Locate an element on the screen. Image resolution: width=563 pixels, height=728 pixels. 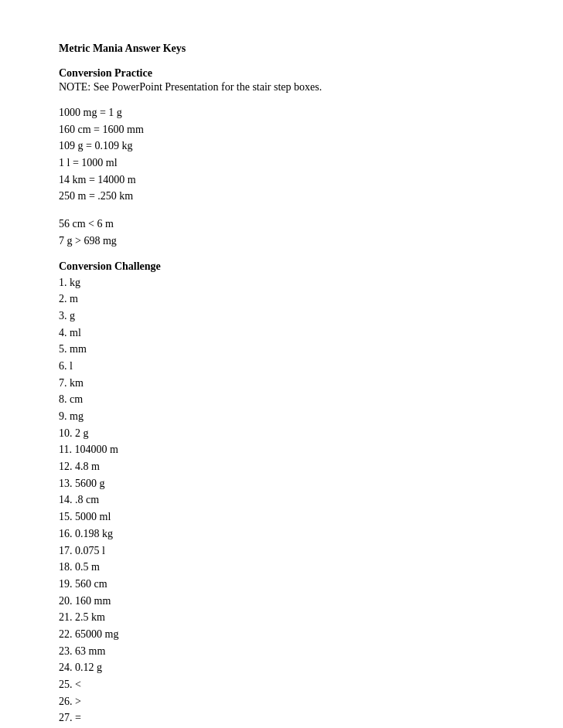
challenge-item: 19. 560 cm is located at coordinates (282, 584).